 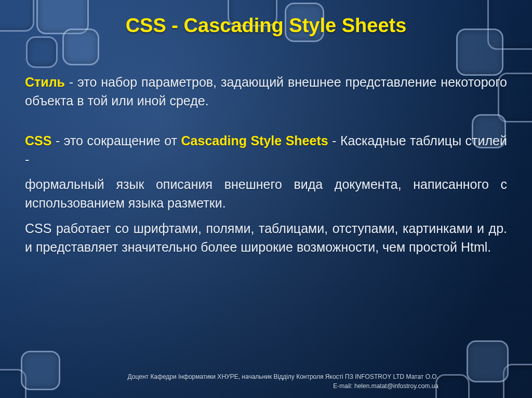 What do you see at coordinates (266, 26) in the screenshot?
I see `slide-title: CSS - Cascading Style Sheets` at bounding box center [266, 26].